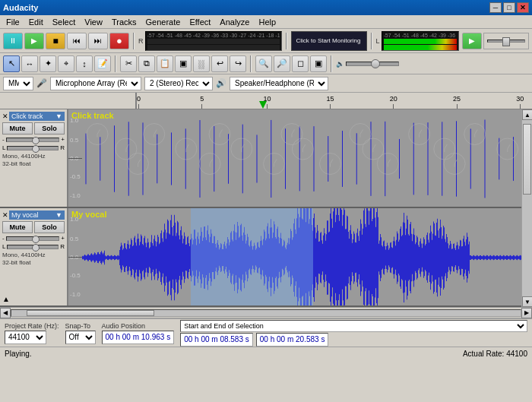 The image size is (532, 402). What do you see at coordinates (36, 215) in the screenshot?
I see `track-vocal-name: My vocal ▼` at bounding box center [36, 215].